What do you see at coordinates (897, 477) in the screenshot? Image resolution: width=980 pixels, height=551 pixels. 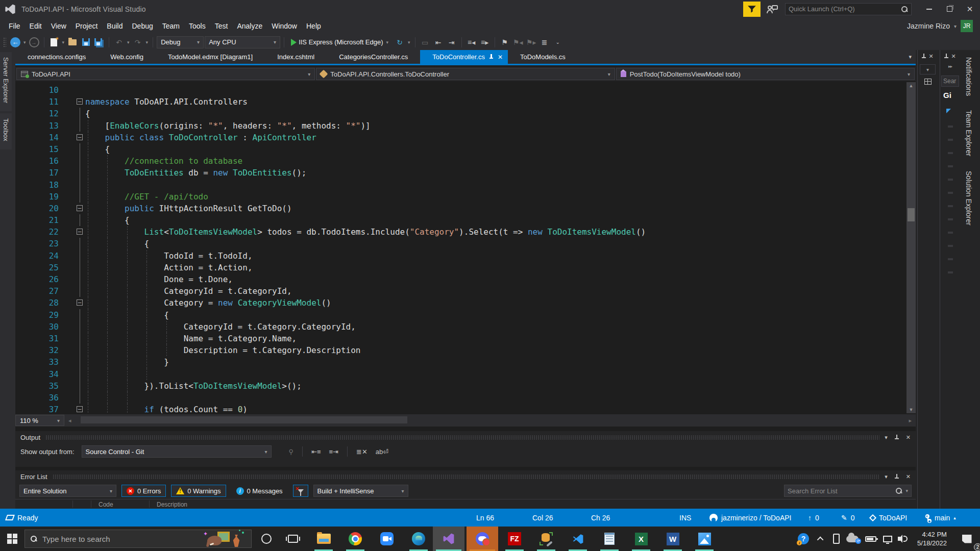 I see `error-list-pin-icon` at bounding box center [897, 477].